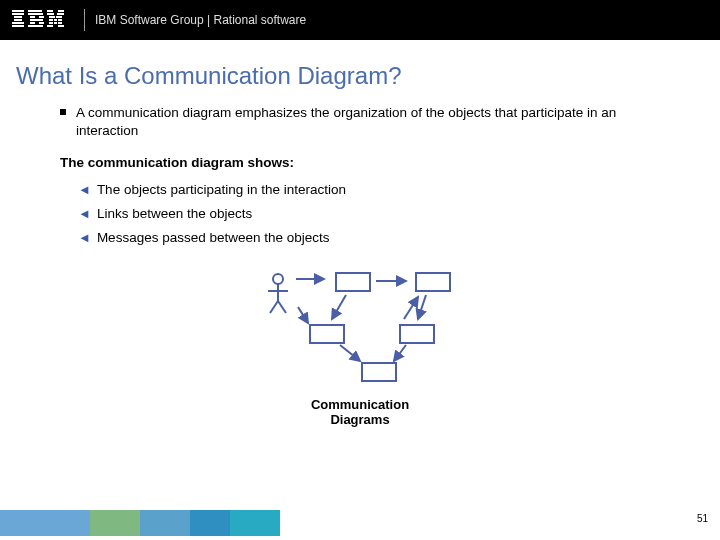  What do you see at coordinates (369, 214) in the screenshot?
I see `arrow-list: ◄ The objects participating in the inter…` at bounding box center [369, 214].